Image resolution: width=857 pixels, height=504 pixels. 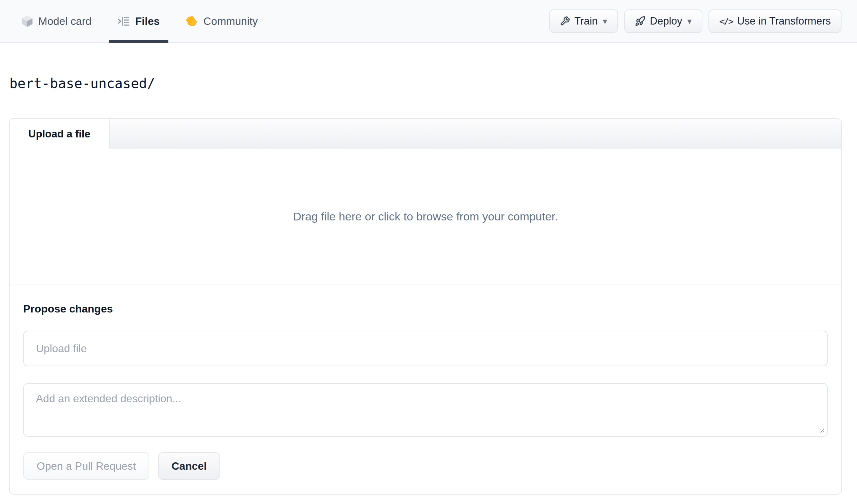 What do you see at coordinates (565, 21) in the screenshot?
I see `wrench-icon` at bounding box center [565, 21].